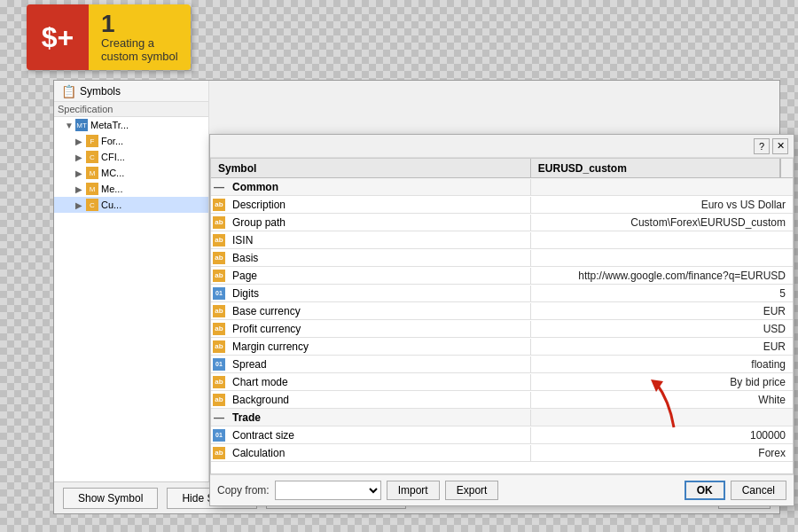 The image size is (798, 532). I want to click on sidebar-title: Symbols, so click(100, 91).